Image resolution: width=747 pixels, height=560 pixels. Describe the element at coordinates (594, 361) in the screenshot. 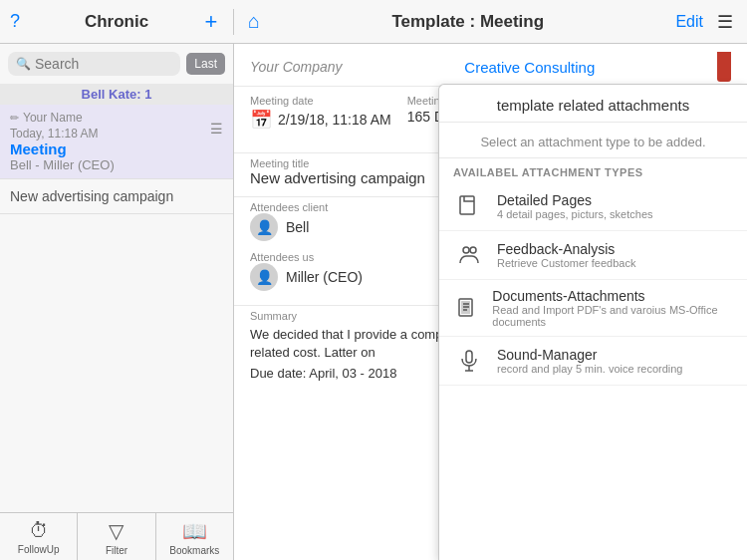

I see `attachment-item-sound: Sound-Manager record and play 5 min. voi…` at that location.